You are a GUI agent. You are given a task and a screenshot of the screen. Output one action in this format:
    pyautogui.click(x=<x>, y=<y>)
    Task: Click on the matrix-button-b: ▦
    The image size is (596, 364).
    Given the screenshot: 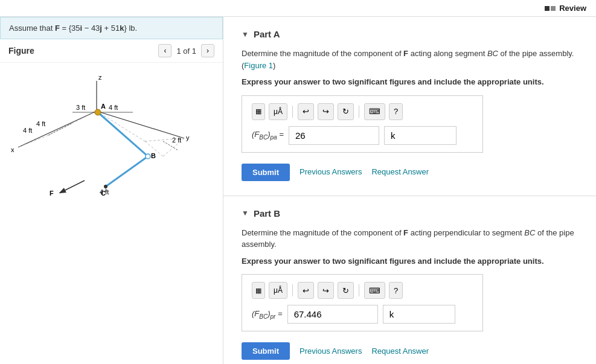 What is the action you would take?
    pyautogui.click(x=258, y=290)
    